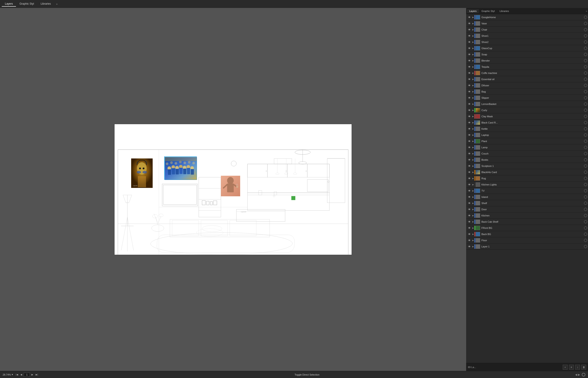  What do you see at coordinates (527, 79) in the screenshot?
I see `layer-row: 👁 ▶ Essential oil` at bounding box center [527, 79].